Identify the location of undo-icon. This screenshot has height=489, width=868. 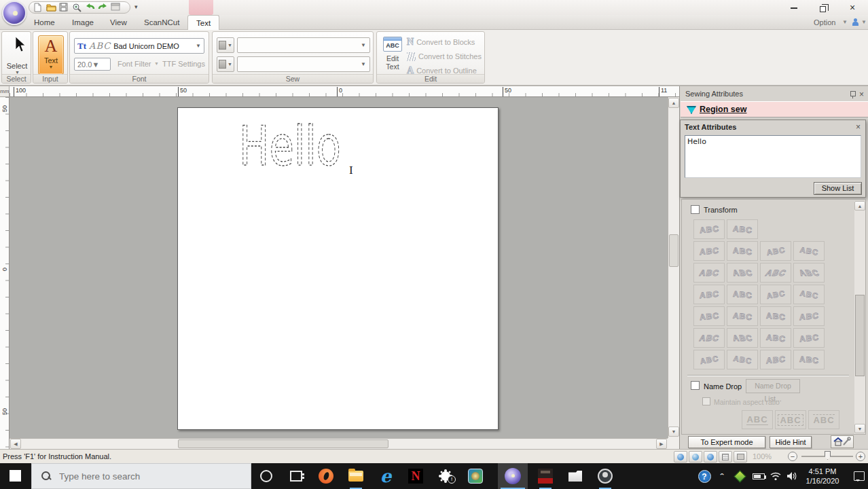
(90, 7).